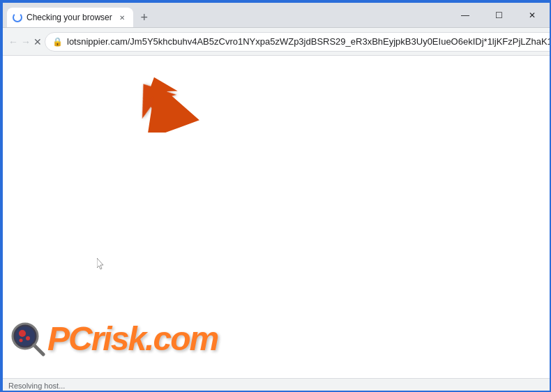 The image size is (551, 392). What do you see at coordinates (155, 339) in the screenshot?
I see `risk-text: risk.com` at bounding box center [155, 339].